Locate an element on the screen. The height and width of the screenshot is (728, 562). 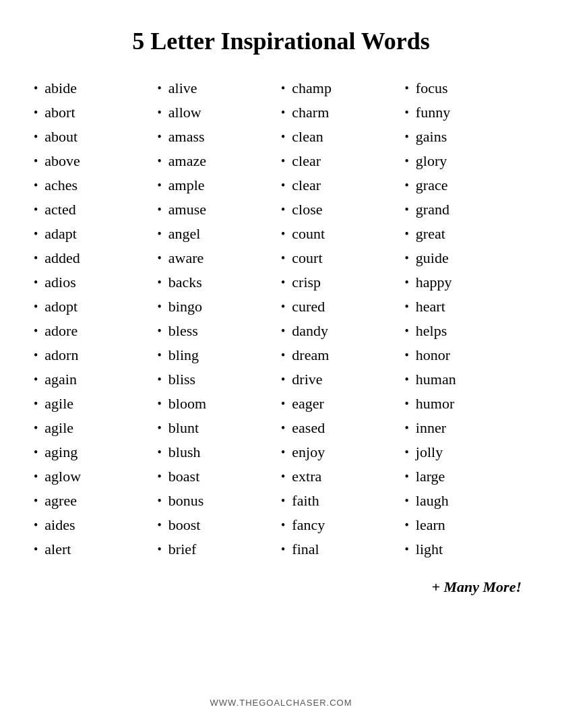
word-text: abort is located at coordinates (59, 113).